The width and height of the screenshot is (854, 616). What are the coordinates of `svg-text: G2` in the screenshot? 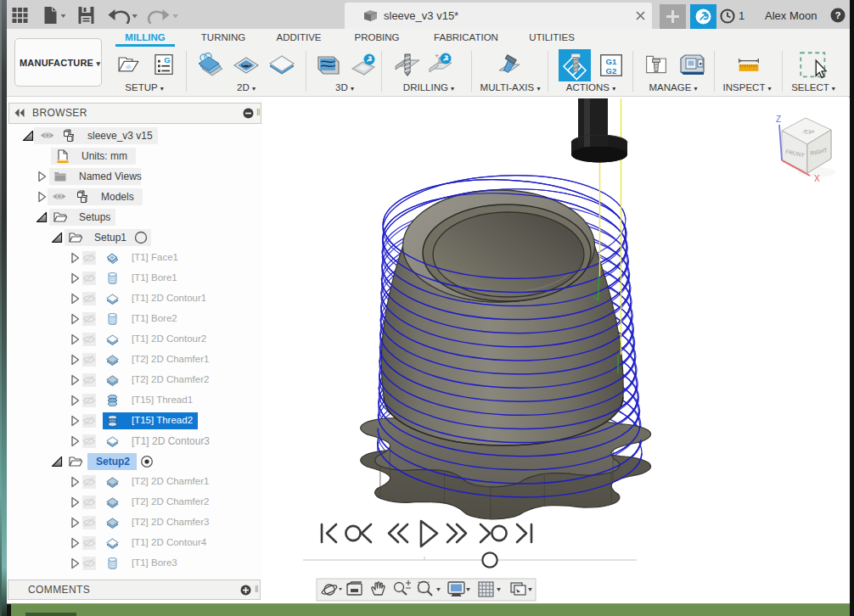 It's located at (611, 71).